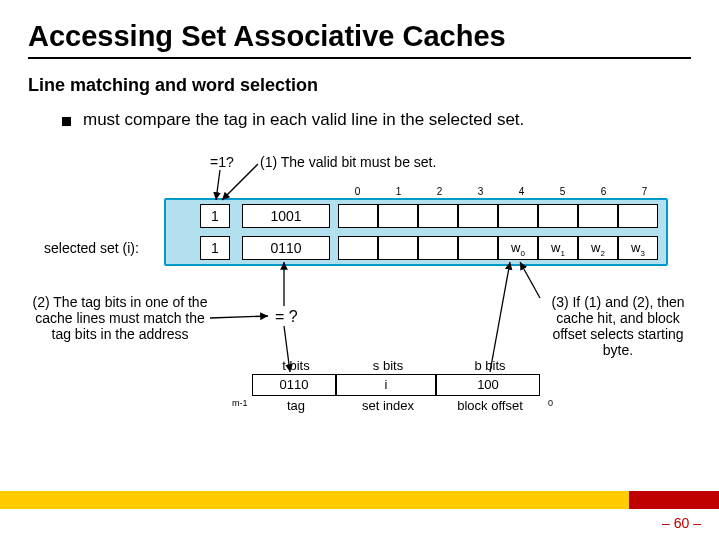 The image size is (719, 539). What do you see at coordinates (360, 120) in the screenshot?
I see `bullet-row: must compare the tag in each valid line …` at bounding box center [360, 120].